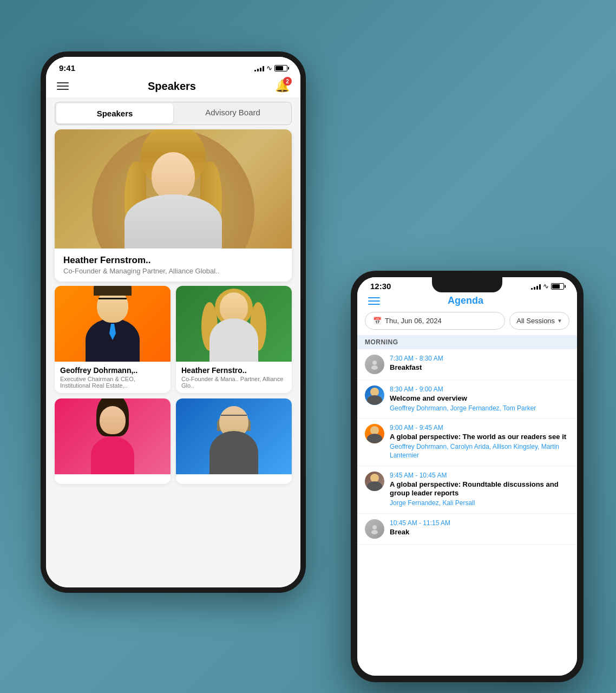 The height and width of the screenshot is (693, 616). What do you see at coordinates (281, 68) in the screenshot?
I see `battery-icon` at bounding box center [281, 68].